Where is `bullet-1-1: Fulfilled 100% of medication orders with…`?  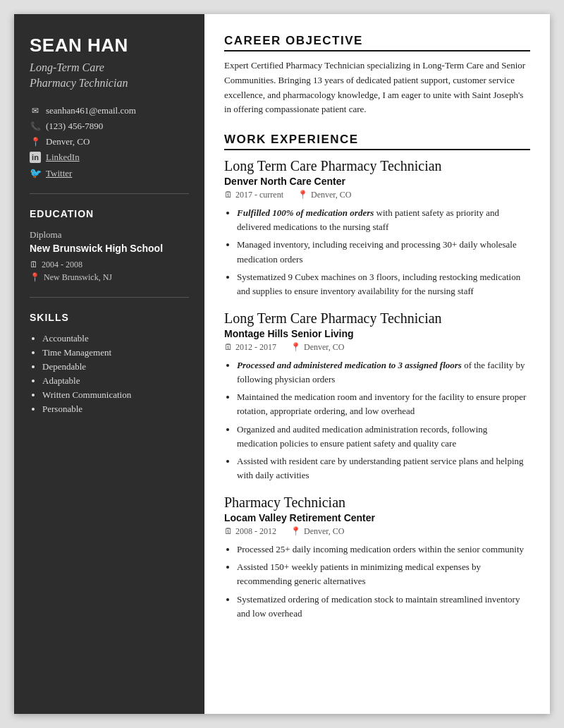
bullet-1-1: Fulfilled 100% of medication orders with… is located at coordinates (384, 220).